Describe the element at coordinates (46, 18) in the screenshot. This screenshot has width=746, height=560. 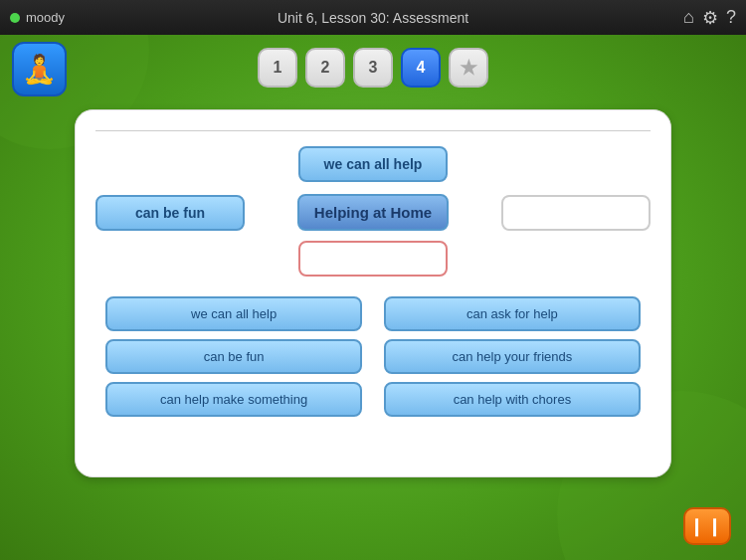
I see `moody-label: moody` at that location.